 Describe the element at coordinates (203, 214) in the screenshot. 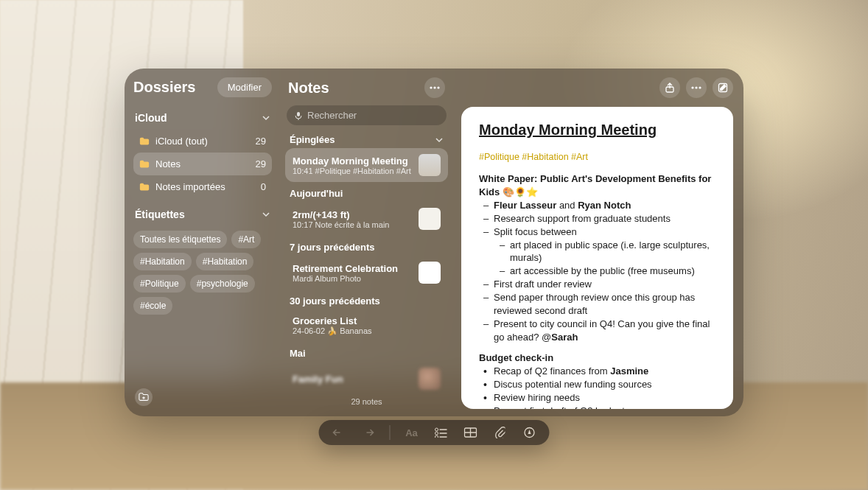

I see `tags-section-header: Étiquettes` at that location.